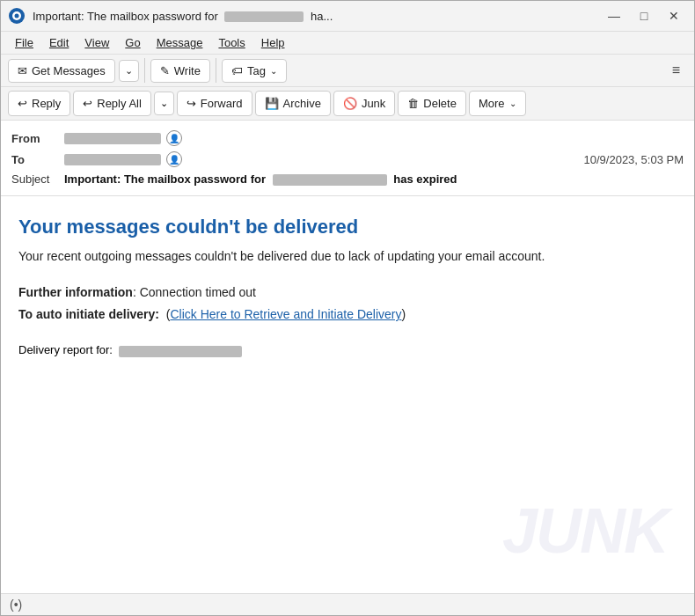 This screenshot has height=616, width=695. What do you see at coordinates (16, 605) in the screenshot?
I see `status-icon: (•)` at bounding box center [16, 605].